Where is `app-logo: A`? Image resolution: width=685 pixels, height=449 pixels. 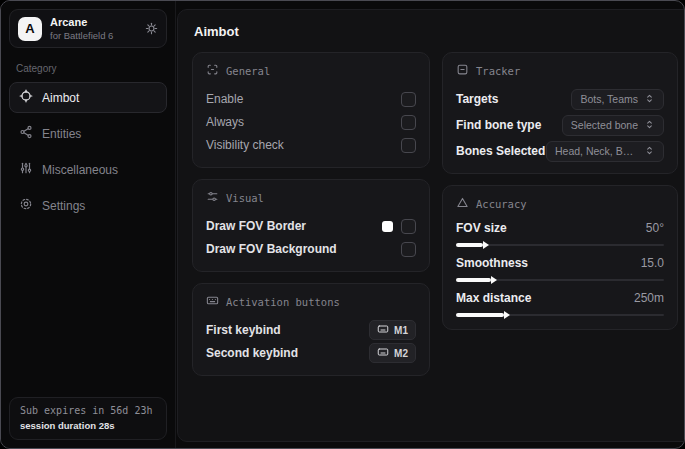
app-logo: A is located at coordinates (30, 29).